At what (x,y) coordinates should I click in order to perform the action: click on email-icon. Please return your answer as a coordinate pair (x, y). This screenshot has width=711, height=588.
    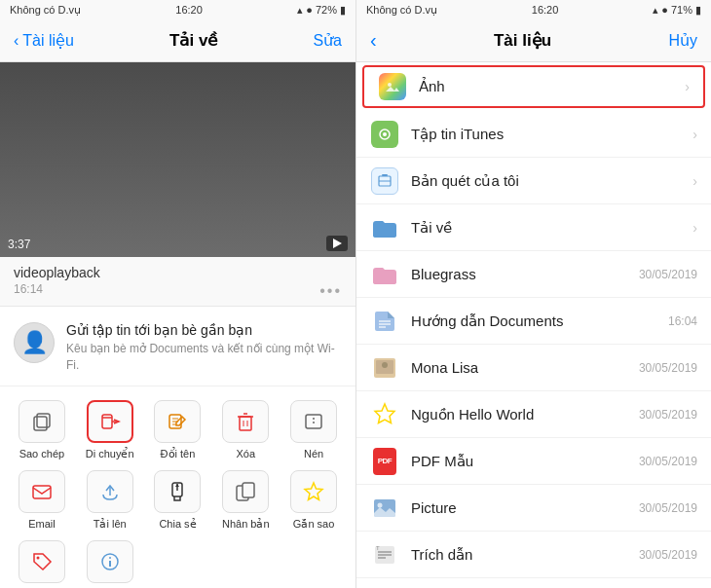
    Looking at the image, I should click on (42, 492).